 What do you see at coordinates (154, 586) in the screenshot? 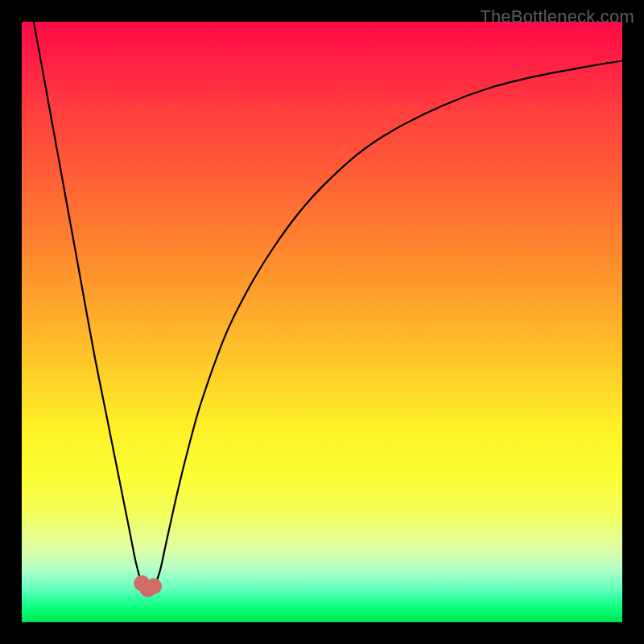
I see `marker-min-right` at bounding box center [154, 586].